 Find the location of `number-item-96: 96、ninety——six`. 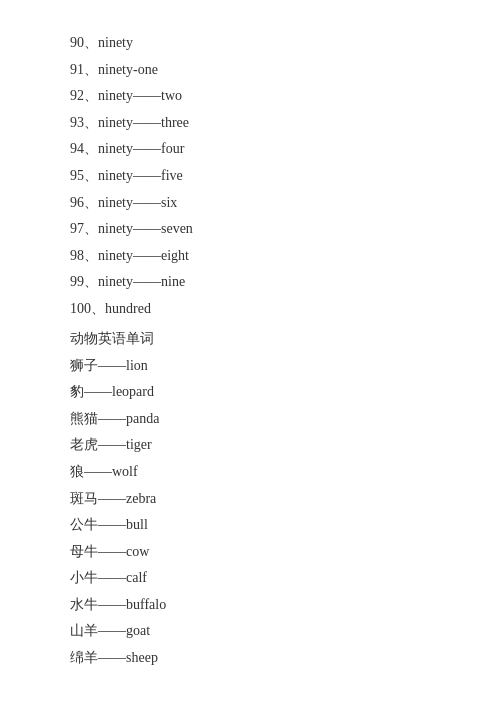

number-item-96: 96、ninety——six is located at coordinates (255, 204).